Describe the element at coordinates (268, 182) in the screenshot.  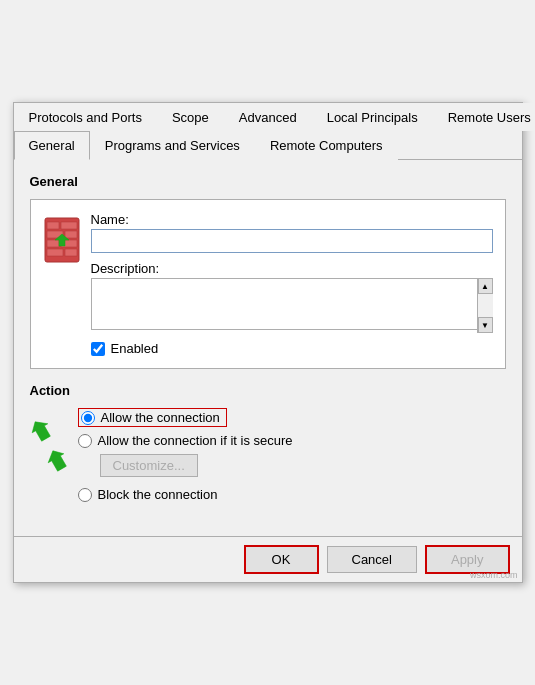
I see `general-section-title: General` at that location.